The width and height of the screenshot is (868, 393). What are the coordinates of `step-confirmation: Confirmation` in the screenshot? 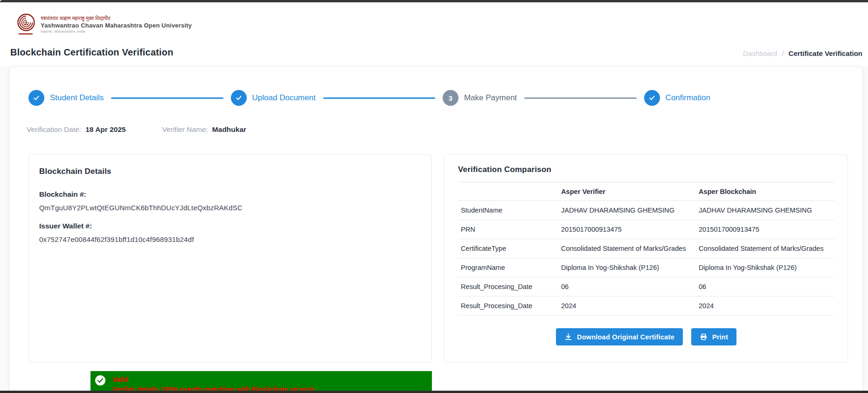 It's located at (677, 98).